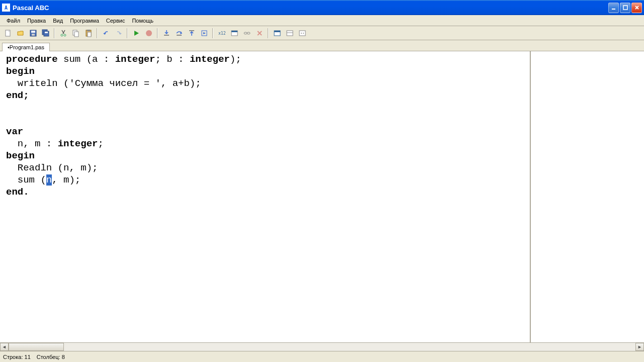 The width and height of the screenshot is (644, 362). I want to click on cut-icon, so click(63, 33).